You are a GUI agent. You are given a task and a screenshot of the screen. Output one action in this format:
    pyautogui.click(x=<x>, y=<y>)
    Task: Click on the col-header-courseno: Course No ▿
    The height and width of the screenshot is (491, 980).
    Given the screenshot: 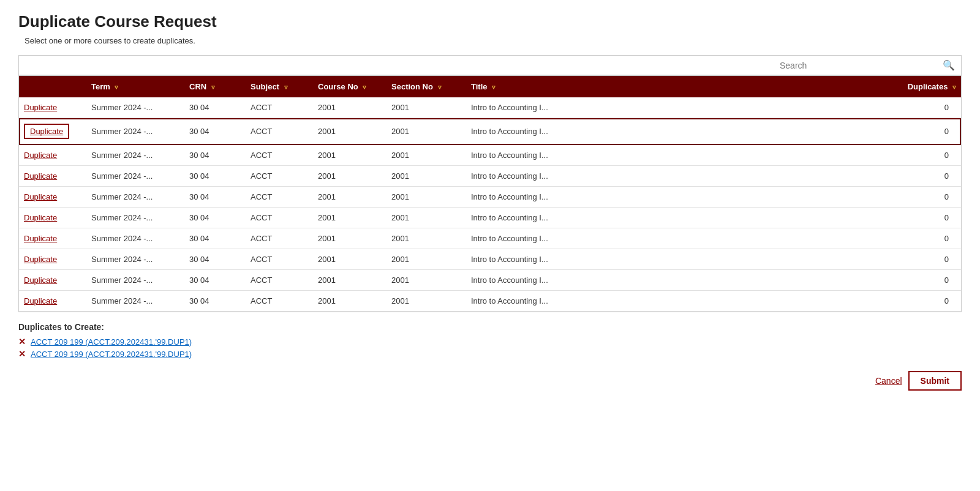 What is the action you would take?
    pyautogui.click(x=350, y=87)
    